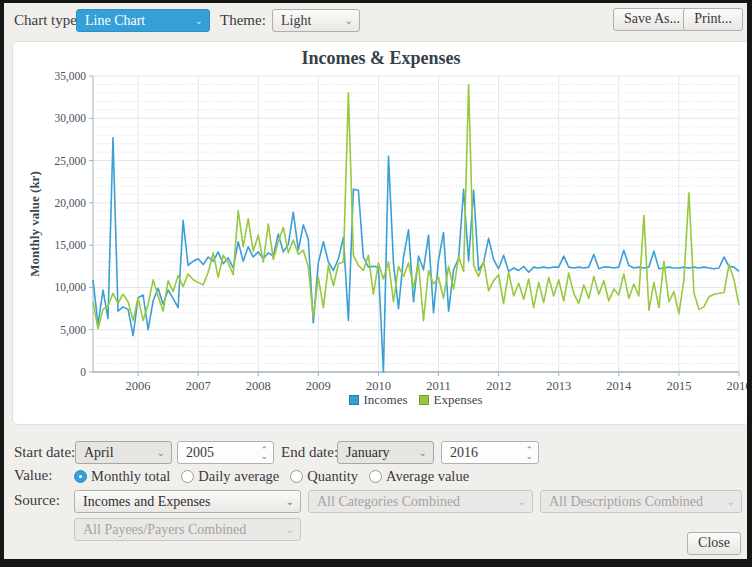 This screenshot has height=567, width=752. What do you see at coordinates (226, 452) in the screenshot?
I see `start-year-spinner: 2005 ⌃⌄` at bounding box center [226, 452].